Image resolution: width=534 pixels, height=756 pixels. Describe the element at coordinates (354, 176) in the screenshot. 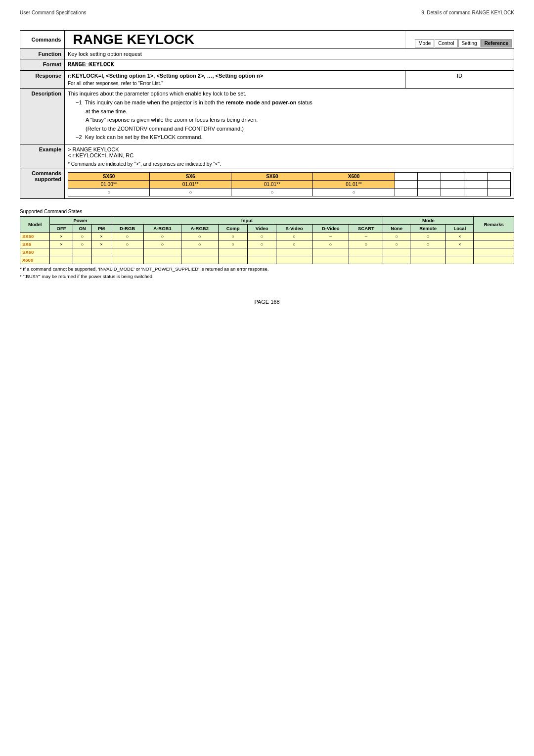

I see `x600-header: X600` at that location.